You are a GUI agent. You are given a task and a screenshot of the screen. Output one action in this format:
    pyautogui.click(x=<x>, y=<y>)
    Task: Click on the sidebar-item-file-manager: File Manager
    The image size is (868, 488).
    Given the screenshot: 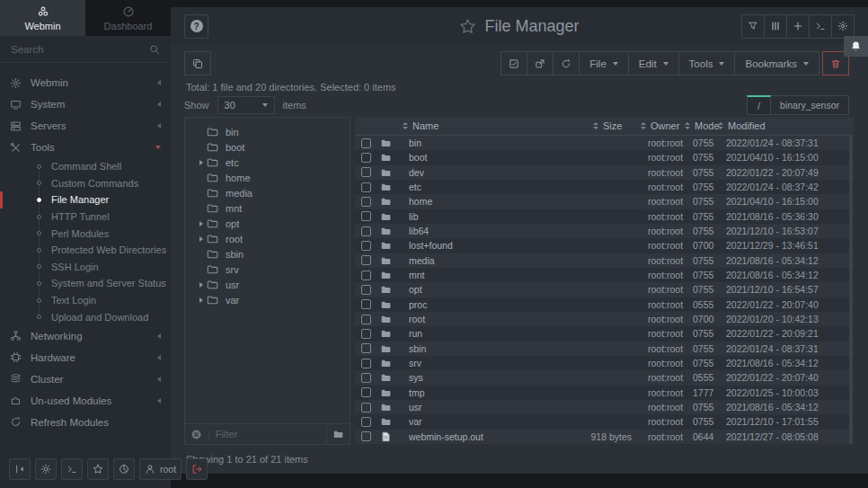 What is the action you would take?
    pyautogui.click(x=85, y=200)
    